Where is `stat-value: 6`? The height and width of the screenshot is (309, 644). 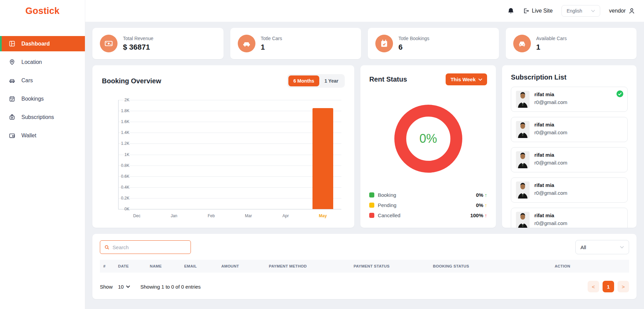 stat-value: 6 is located at coordinates (414, 47).